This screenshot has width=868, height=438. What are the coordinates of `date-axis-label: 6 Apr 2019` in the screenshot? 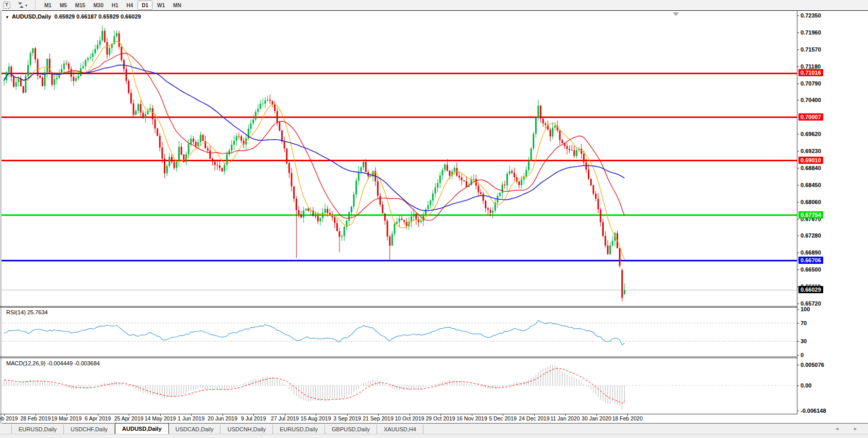 It's located at (98, 418).